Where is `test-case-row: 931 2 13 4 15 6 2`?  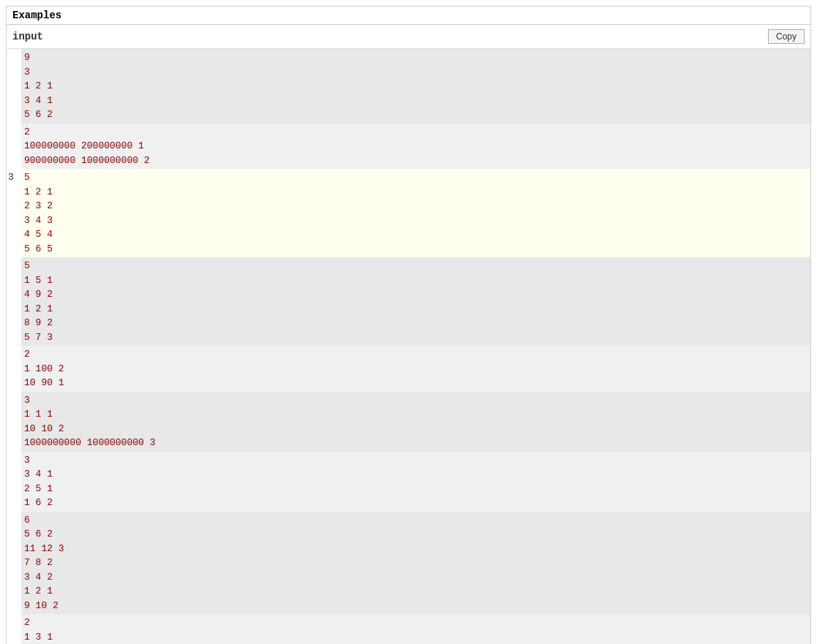 test-case-row: 931 2 13 4 15 6 2 is located at coordinates (408, 86).